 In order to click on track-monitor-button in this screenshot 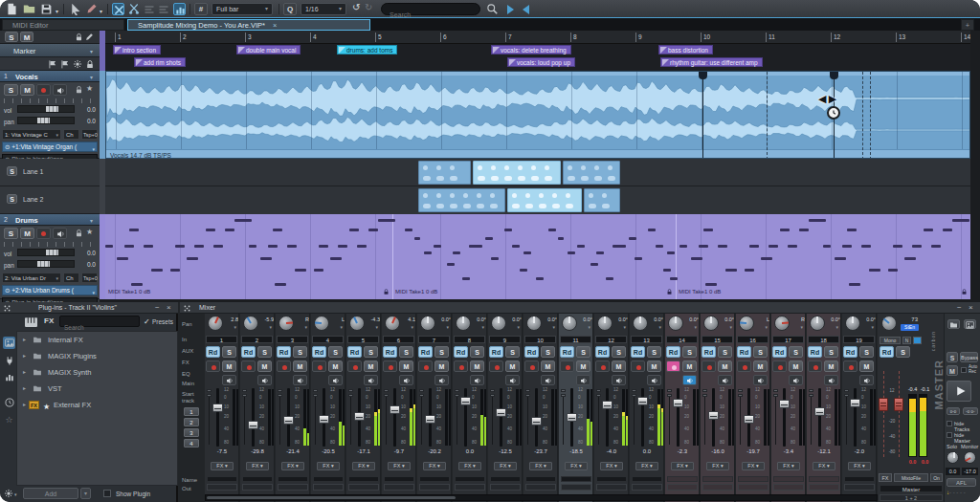, I will do `click(59, 233)`.